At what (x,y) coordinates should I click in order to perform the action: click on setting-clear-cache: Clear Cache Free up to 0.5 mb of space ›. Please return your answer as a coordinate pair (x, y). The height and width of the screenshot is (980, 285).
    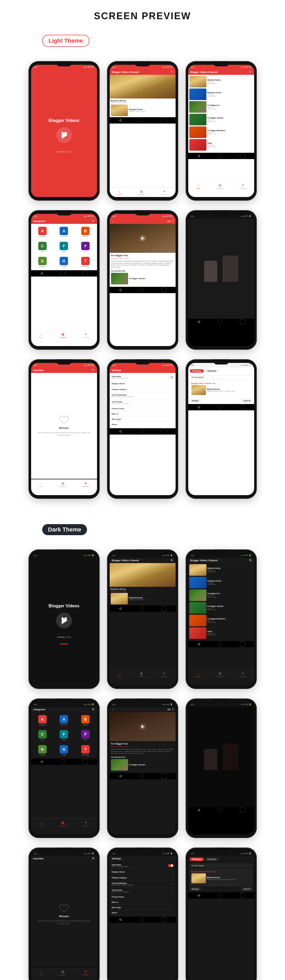
    Looking at the image, I should click on (142, 403).